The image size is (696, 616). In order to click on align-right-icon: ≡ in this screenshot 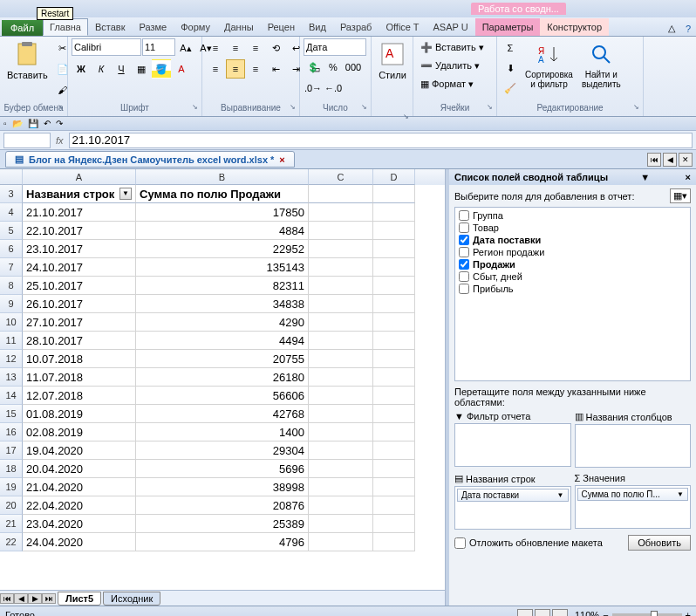, I will do `click(256, 69)`.